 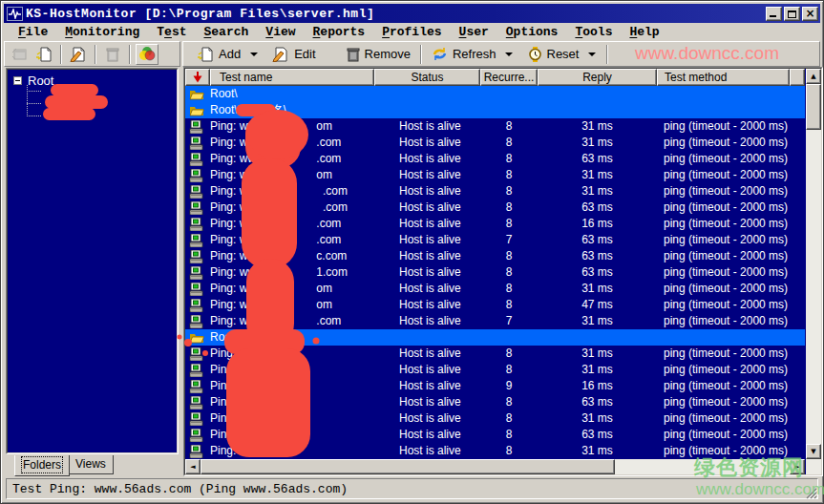 I want to click on test-name-visible-prefix: Ping: 2, so click(x=227, y=386).